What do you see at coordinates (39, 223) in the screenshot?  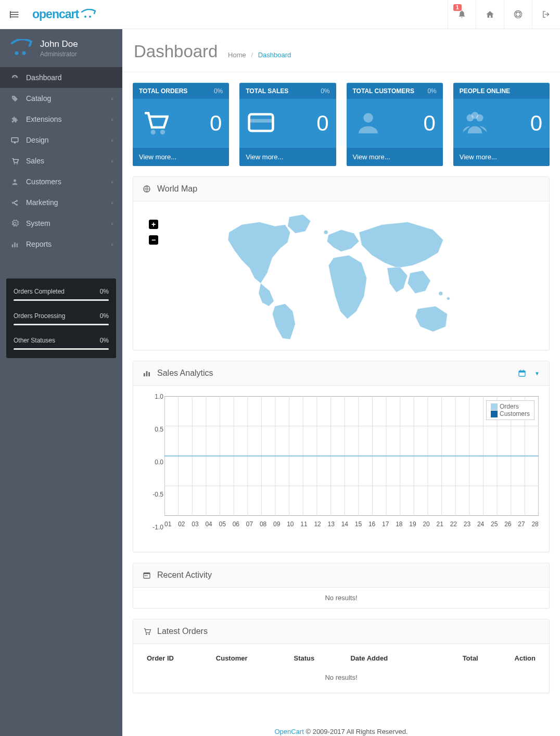 I see `nav-label: System` at bounding box center [39, 223].